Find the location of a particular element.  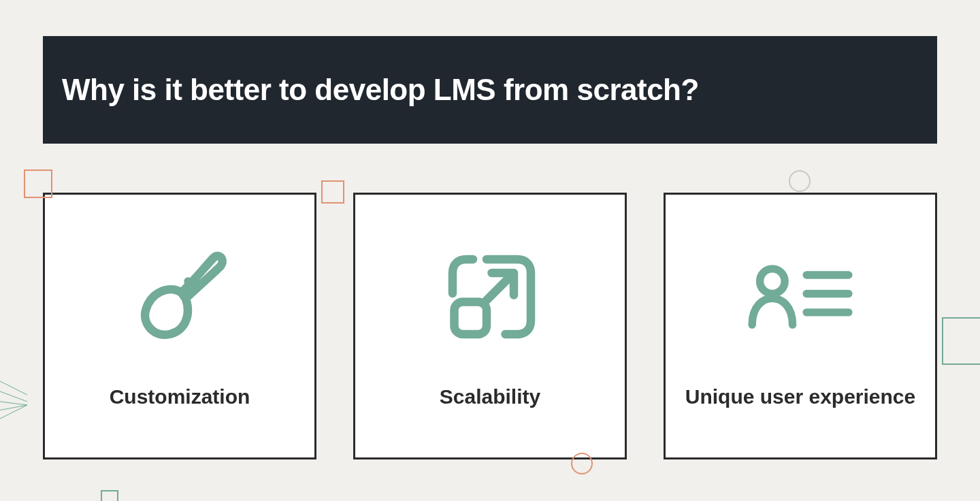

page-title: Why is it better to develop LMS from scr… is located at coordinates (380, 90).